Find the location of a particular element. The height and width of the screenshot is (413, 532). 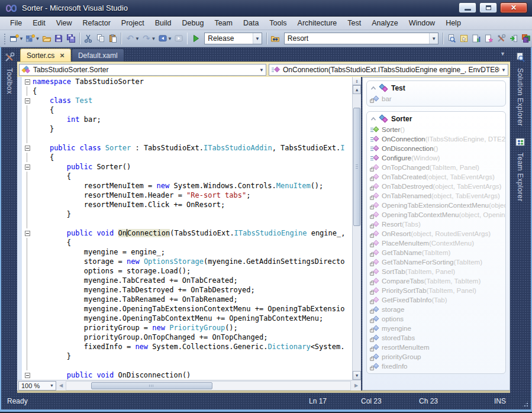

menu-item-team: Team is located at coordinates (224, 23).